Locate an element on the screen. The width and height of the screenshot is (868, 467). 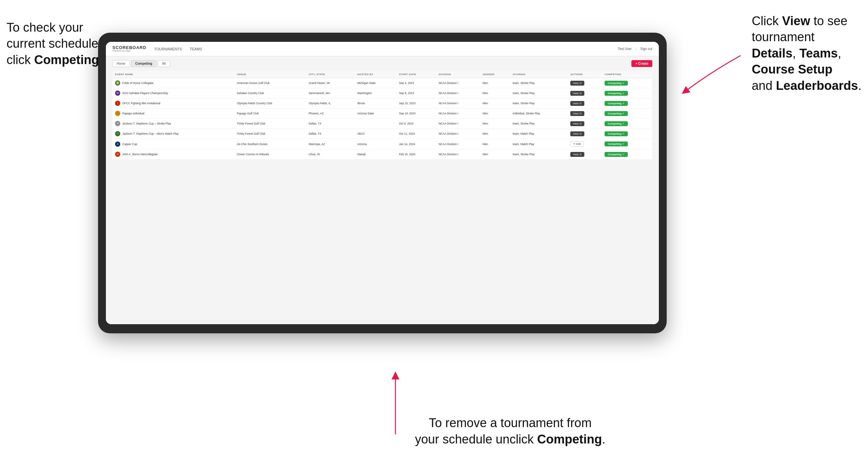
cell-hosted: Michigan State is located at coordinates (375, 83).